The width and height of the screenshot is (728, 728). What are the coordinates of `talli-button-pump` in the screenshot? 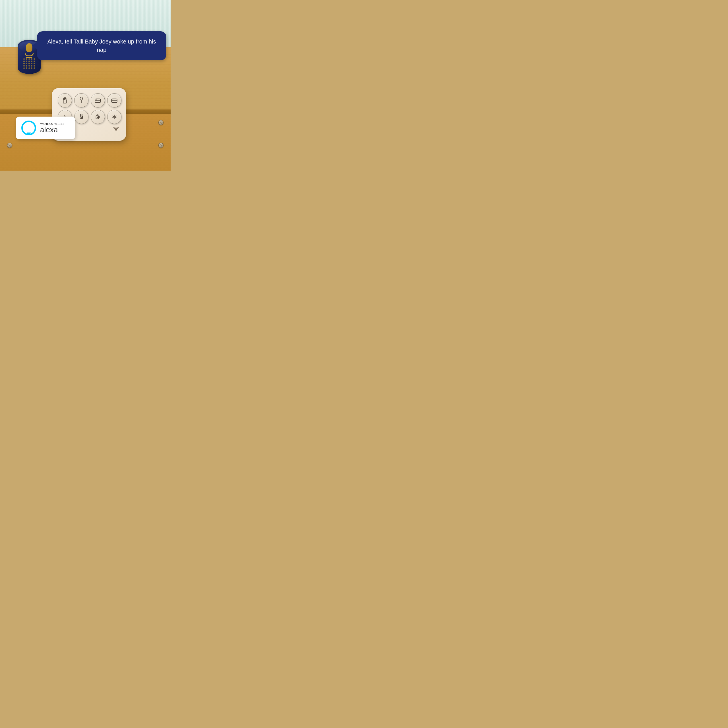 It's located at (98, 117).